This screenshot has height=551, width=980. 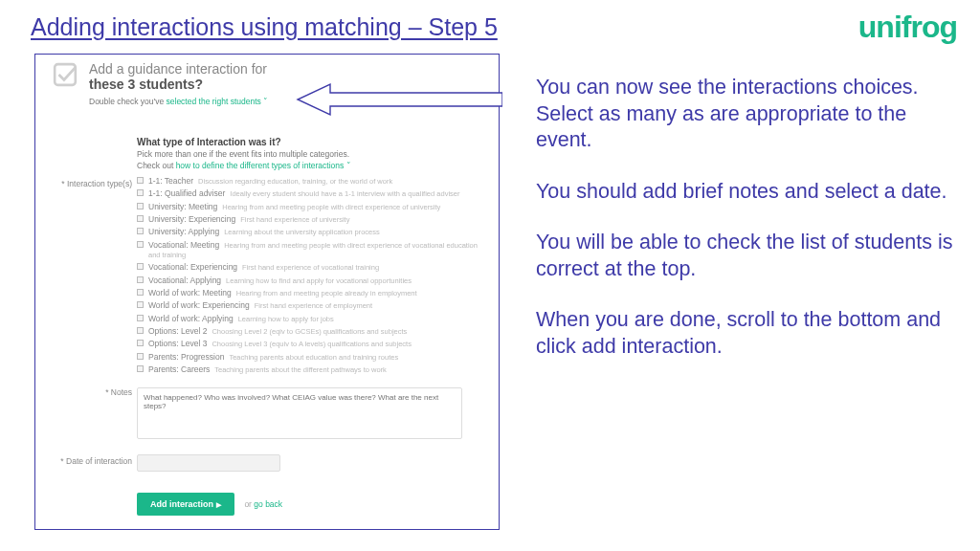 What do you see at coordinates (319, 281) in the screenshot?
I see `type-desc: Learning how to find and apply for vocat…` at bounding box center [319, 281].